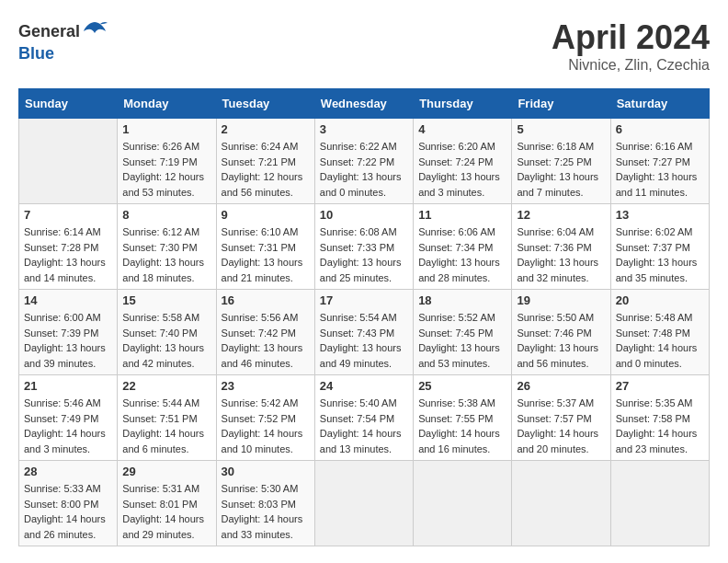 Image resolution: width=728 pixels, height=563 pixels. I want to click on day-number: 19, so click(561, 300).